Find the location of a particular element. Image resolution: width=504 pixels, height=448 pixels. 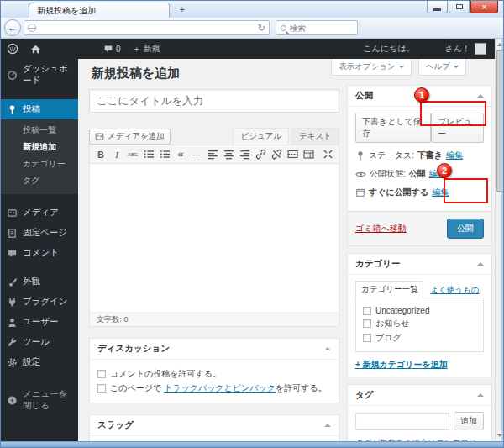

allow-comments-label: コメントの投稿を許可する。 is located at coordinates (165, 374).